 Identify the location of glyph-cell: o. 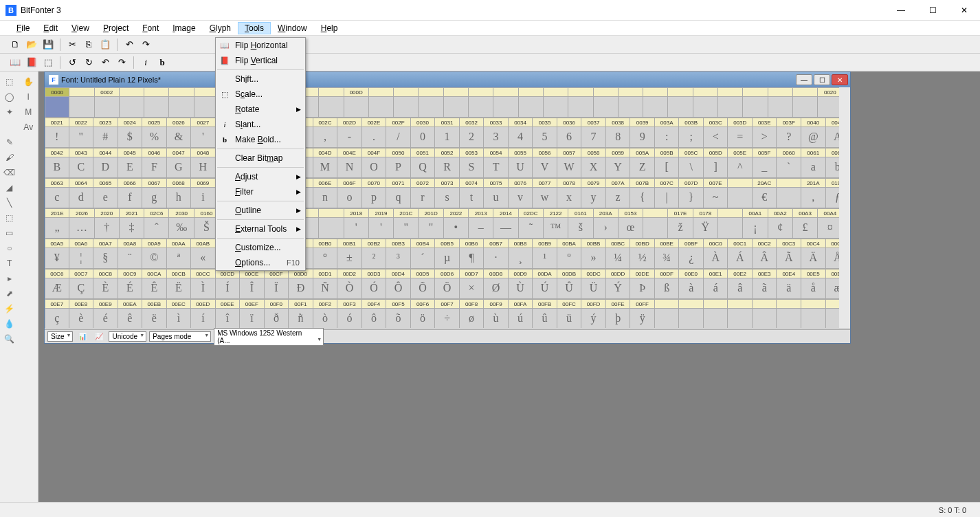
(350, 198).